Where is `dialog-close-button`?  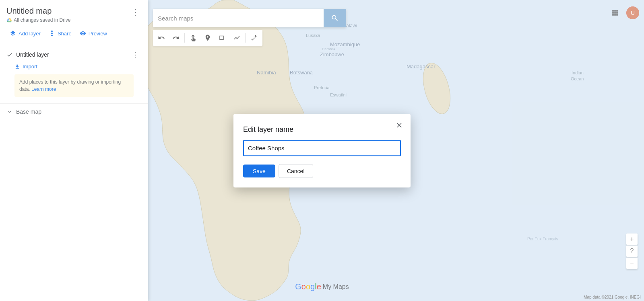
dialog-close-button is located at coordinates (399, 125).